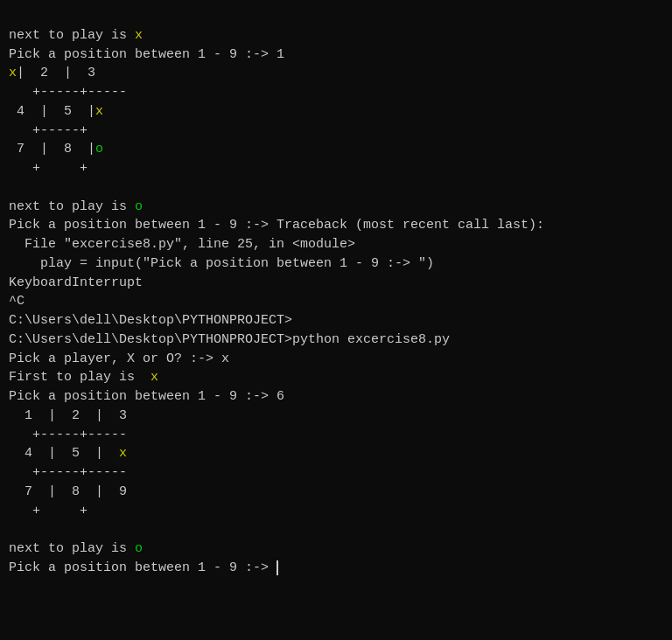 The image size is (672, 640). What do you see at coordinates (75, 35) in the screenshot?
I see `line-1: next to play is x` at bounding box center [75, 35].